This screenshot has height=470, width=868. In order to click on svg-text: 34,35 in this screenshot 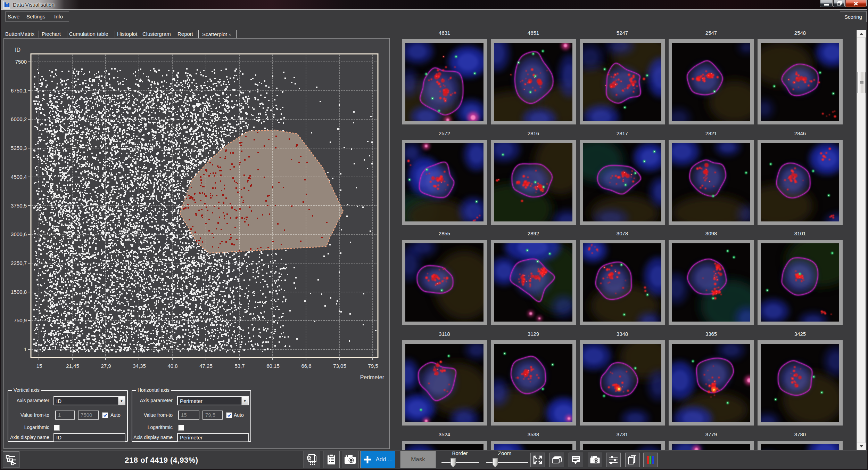, I will do `click(139, 366)`.